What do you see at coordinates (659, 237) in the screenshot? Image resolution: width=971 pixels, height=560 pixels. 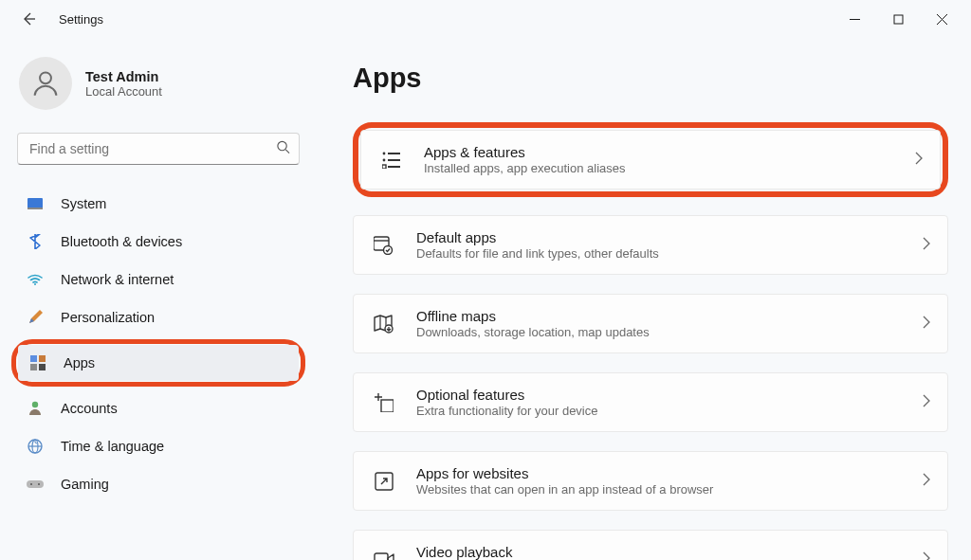 I see `card-title: Default apps` at bounding box center [659, 237].